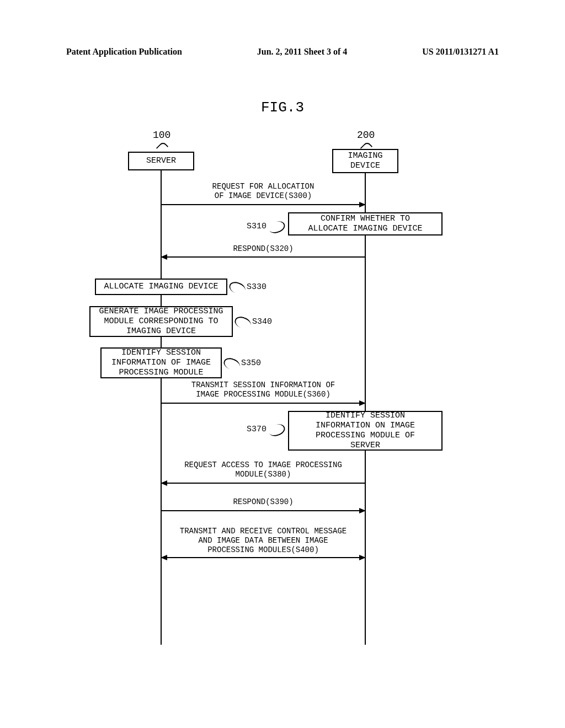  What do you see at coordinates (262, 322) in the screenshot?
I see `label-s340: S340` at bounding box center [262, 322].